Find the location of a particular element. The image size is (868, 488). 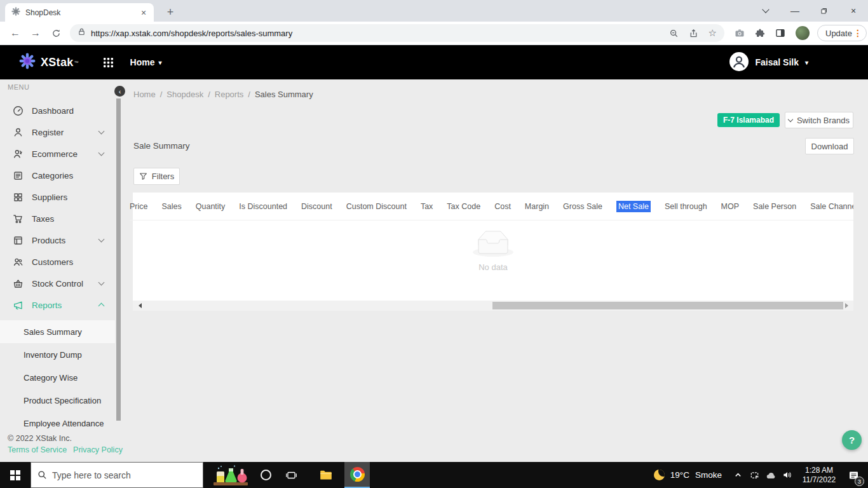

column-header: Tax is located at coordinates (427, 207).